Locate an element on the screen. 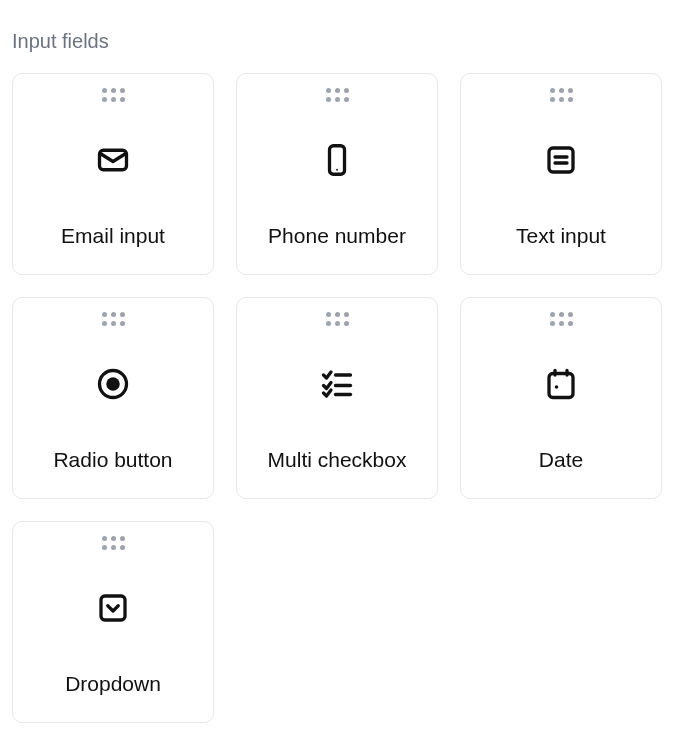 Image resolution: width=694 pixels, height=740 pixels. smartphone-icon is located at coordinates (337, 160).